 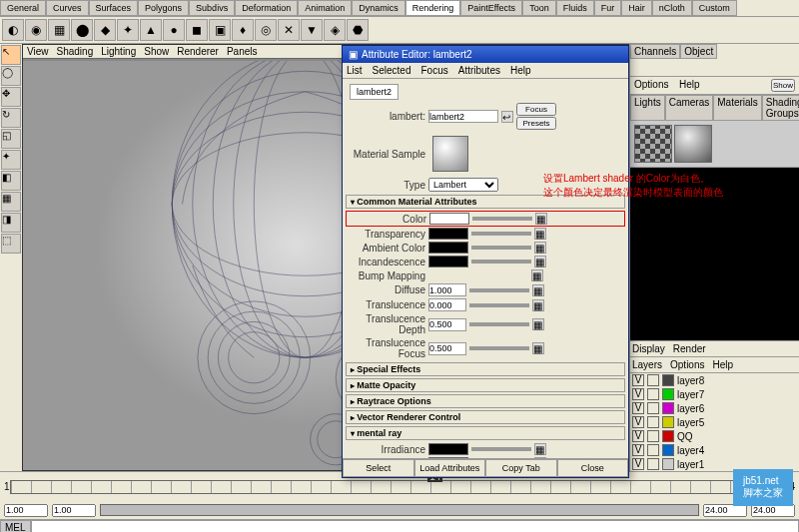 I want to click on shelf-tool-icon: ●, so click(x=174, y=30).